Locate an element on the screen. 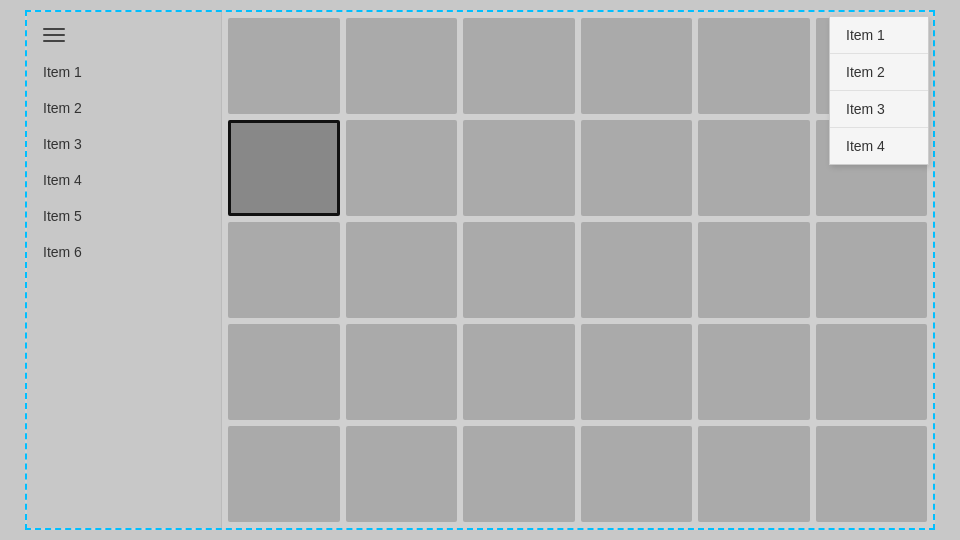 The image size is (960, 540). hamburger-button is located at coordinates (124, 37).